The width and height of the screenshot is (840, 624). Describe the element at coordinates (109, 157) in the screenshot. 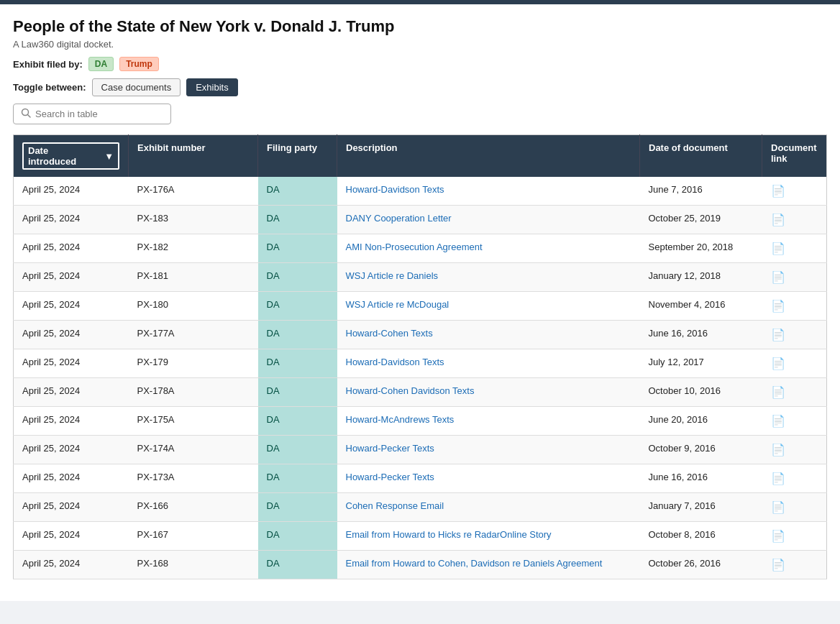

I see `sort-icon: ▼` at that location.